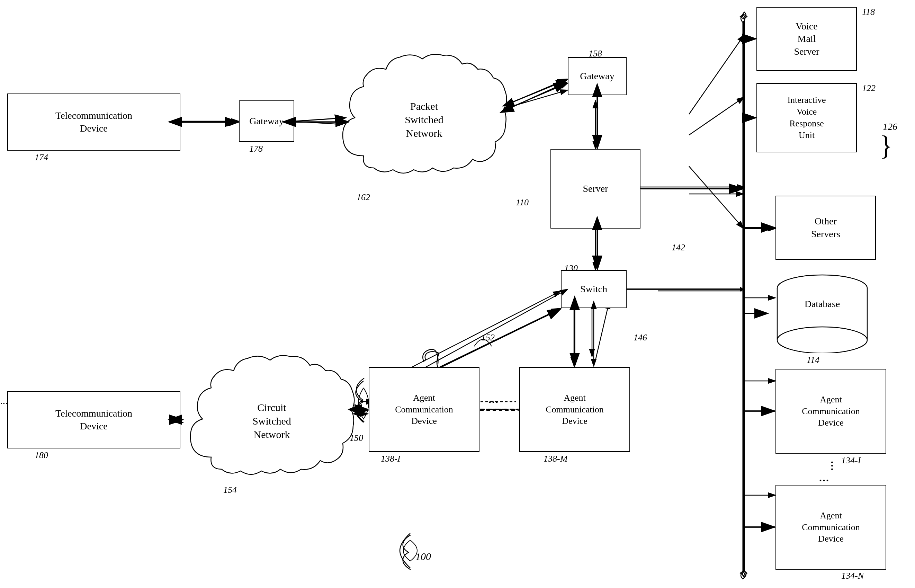 The width and height of the screenshot is (915, 588). What do you see at coordinates (272, 421) in the screenshot?
I see `circuit-network-label: Circuit Switched Network` at bounding box center [272, 421].